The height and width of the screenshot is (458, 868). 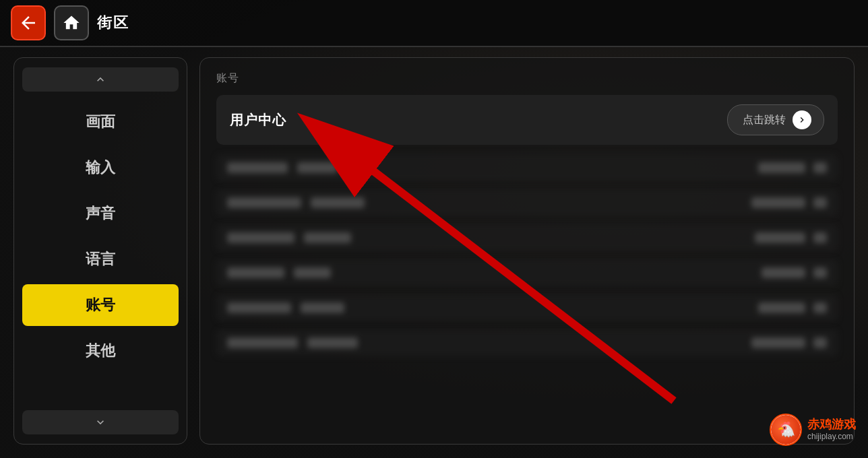 What do you see at coordinates (776, 120) in the screenshot?
I see `jump-button: 点击跳转` at bounding box center [776, 120].